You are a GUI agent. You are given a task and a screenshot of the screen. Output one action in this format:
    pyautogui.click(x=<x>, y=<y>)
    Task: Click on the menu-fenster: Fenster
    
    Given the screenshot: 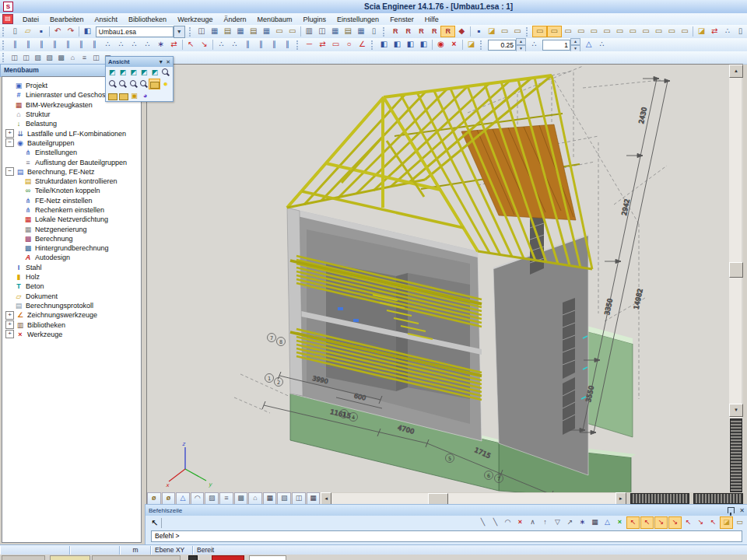 What is the action you would take?
    pyautogui.click(x=402, y=19)
    